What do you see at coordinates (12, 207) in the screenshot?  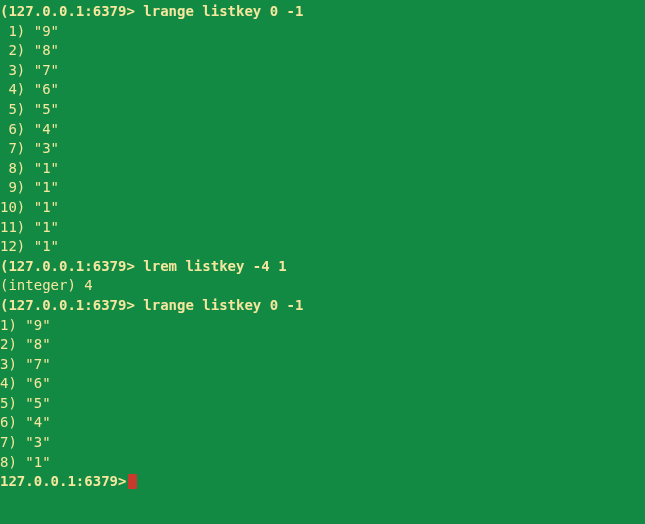 I see `result-index: 10)` at bounding box center [12, 207].